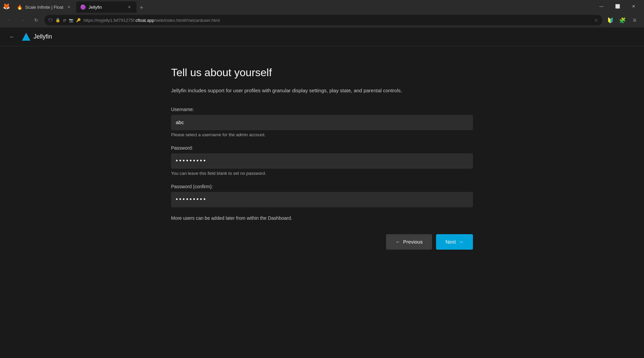  What do you see at coordinates (596, 20) in the screenshot?
I see `address-right-icons: ☆` at bounding box center [596, 20].